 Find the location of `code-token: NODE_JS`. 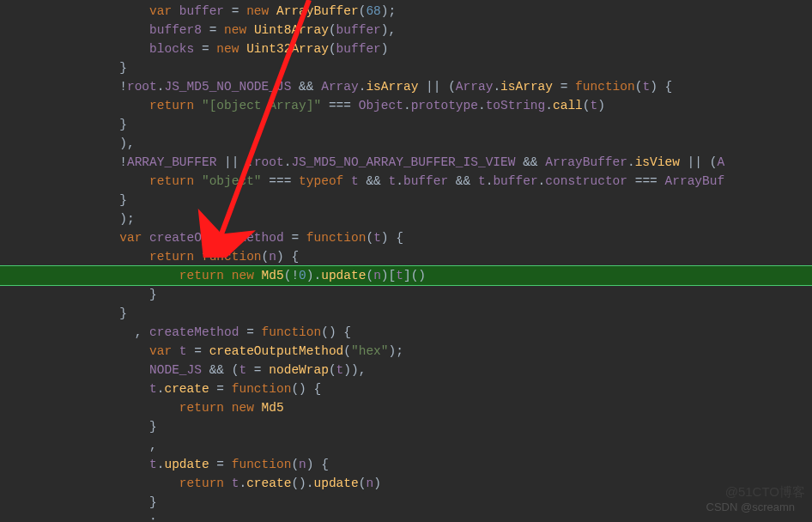

code-token: NODE_JS is located at coordinates (175, 370).